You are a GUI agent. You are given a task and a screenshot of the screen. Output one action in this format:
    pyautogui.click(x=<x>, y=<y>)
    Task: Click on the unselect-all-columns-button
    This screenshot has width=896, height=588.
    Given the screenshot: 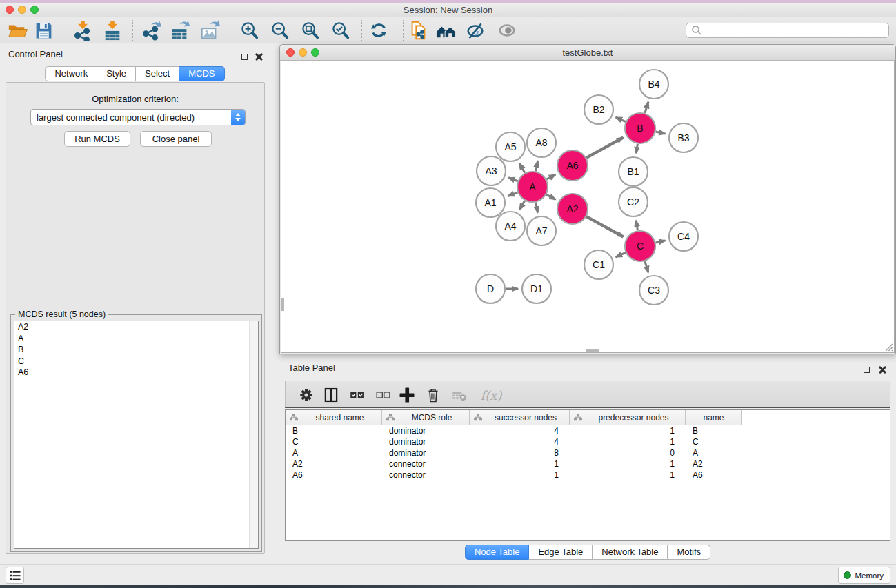 What is the action you would take?
    pyautogui.click(x=384, y=395)
    